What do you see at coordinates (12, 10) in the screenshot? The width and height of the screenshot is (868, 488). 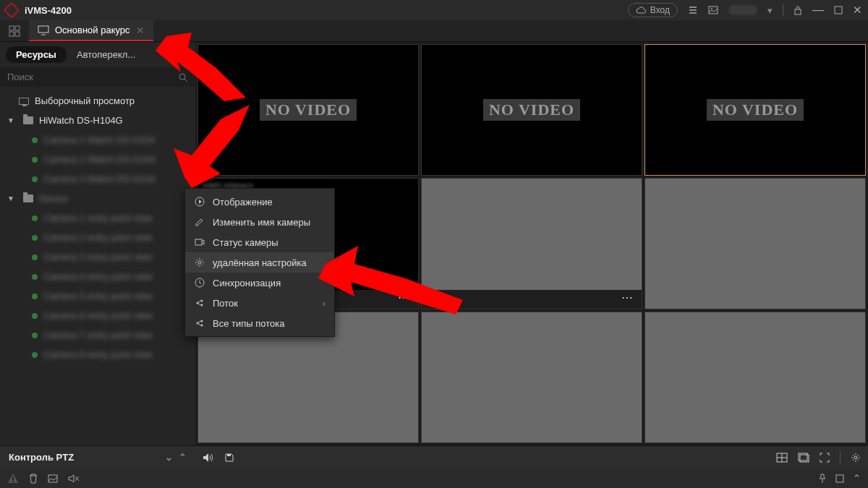 I see `app-logo-icon` at bounding box center [12, 10].